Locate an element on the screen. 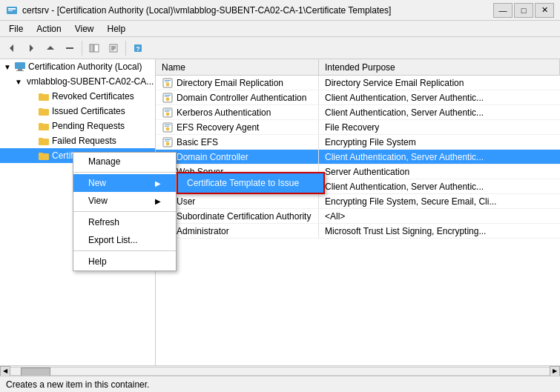 This screenshot has width=560, height=392. tree-item-revoked: Revoked Certificates is located at coordinates (77, 96).